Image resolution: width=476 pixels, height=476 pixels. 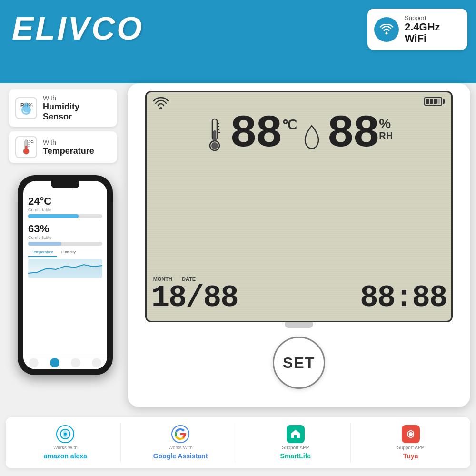 I want to click on lcd-date-digits: 18/88, so click(x=195, y=298).